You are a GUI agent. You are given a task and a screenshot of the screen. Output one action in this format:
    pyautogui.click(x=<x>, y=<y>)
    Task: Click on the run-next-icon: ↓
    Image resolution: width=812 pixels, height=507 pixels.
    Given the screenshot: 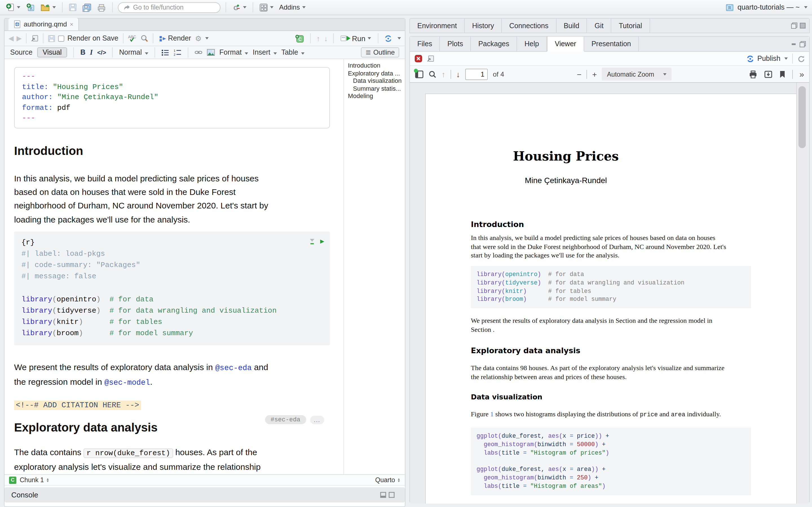 What is the action you would take?
    pyautogui.click(x=325, y=38)
    